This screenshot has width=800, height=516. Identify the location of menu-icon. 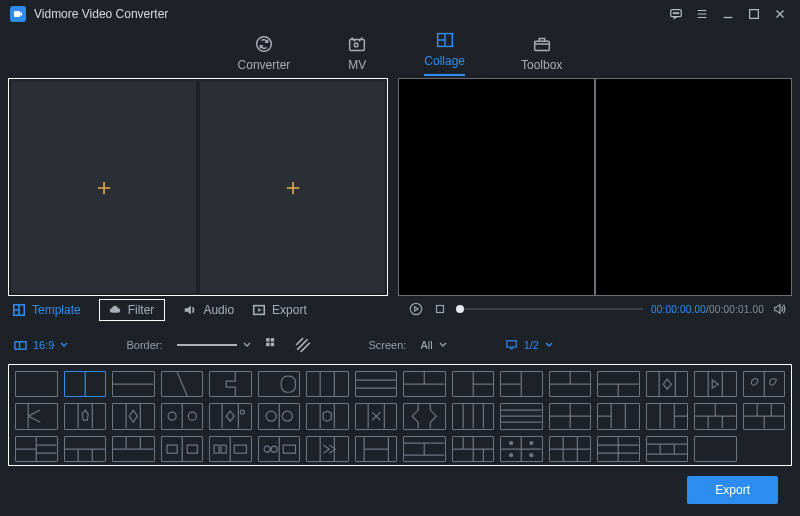
(702, 14).